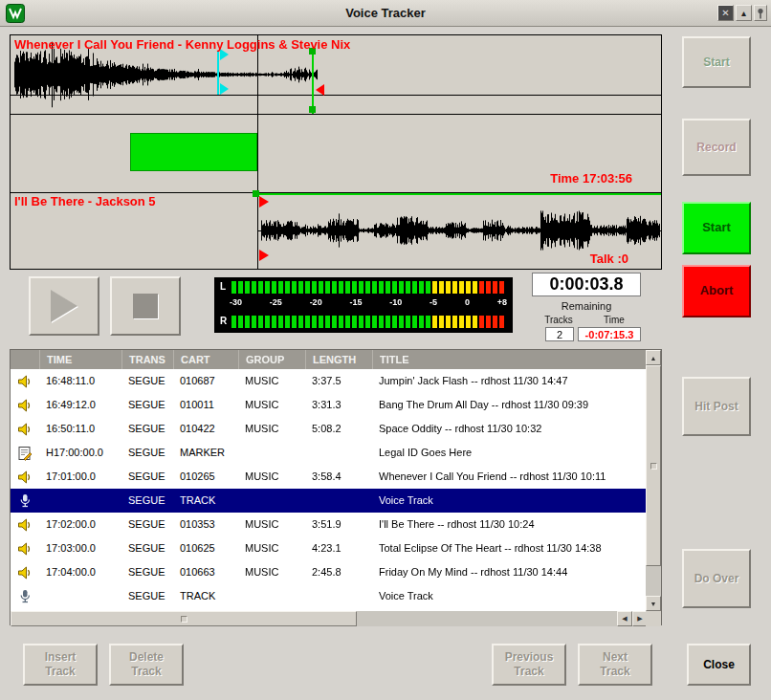 Image resolution: width=771 pixels, height=700 pixels. Describe the element at coordinates (218, 73) in the screenshot. I see `fade-marker-line` at that location.